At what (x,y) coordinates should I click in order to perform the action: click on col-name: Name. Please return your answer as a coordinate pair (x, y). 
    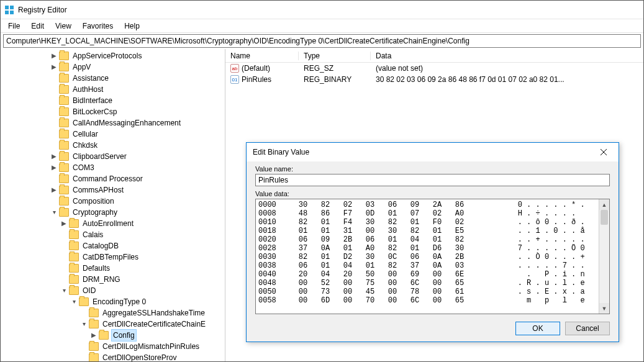
    Looking at the image, I should click on (262, 56).